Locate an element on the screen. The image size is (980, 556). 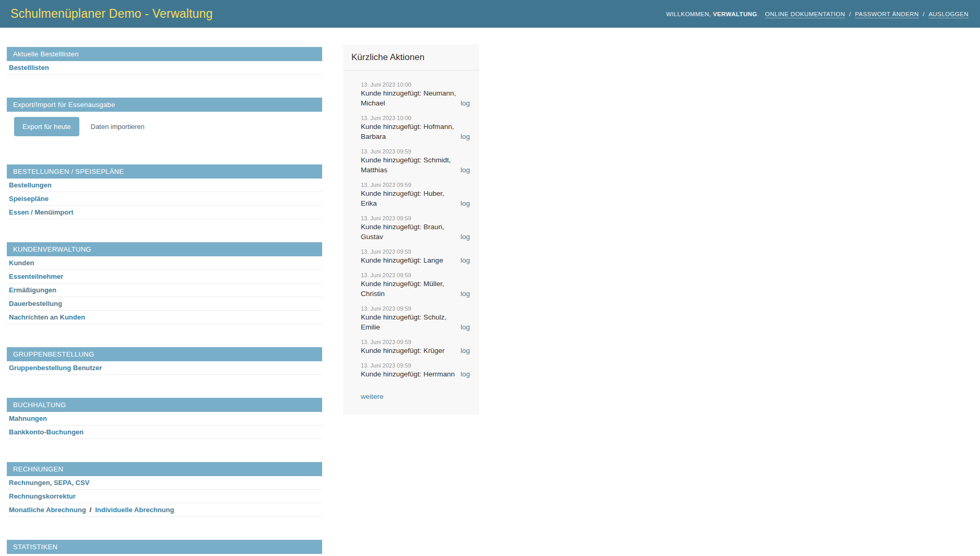
logout-link: AUSLOGGEN is located at coordinates (949, 14).